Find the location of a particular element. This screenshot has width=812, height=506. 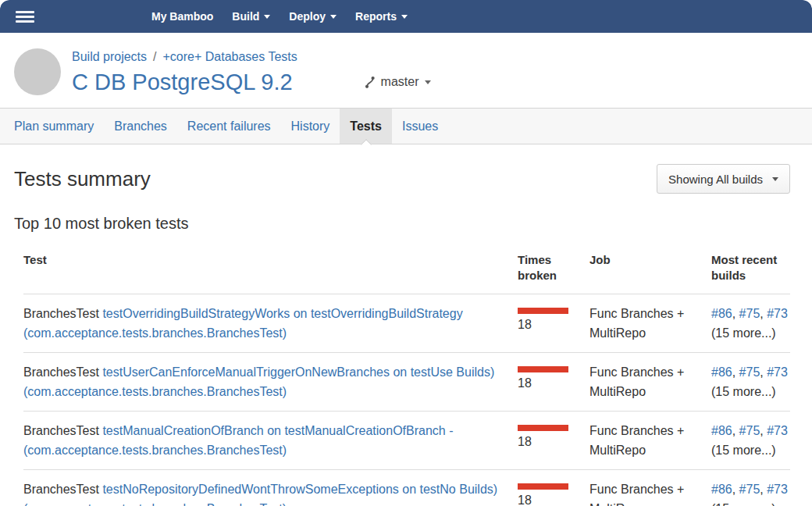

tab-plan-summary: Plan summary is located at coordinates (54, 126).